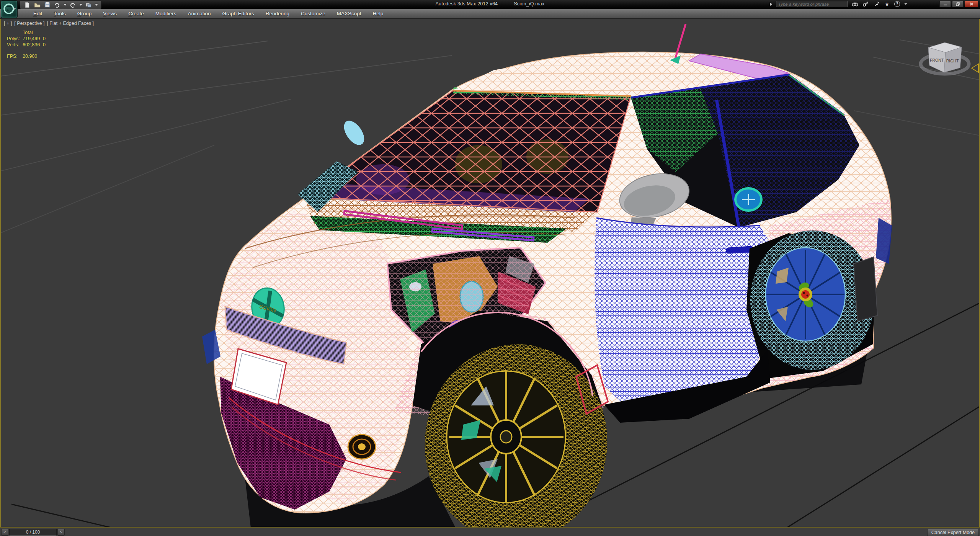 The image size is (980, 536). Describe the element at coordinates (937, 60) in the screenshot. I see `viewcube-front-label: FRONT` at that location.